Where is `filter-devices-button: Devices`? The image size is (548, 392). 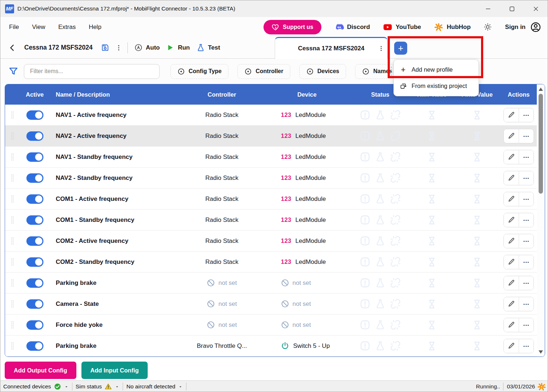
filter-devices-button: Devices is located at coordinates (323, 72).